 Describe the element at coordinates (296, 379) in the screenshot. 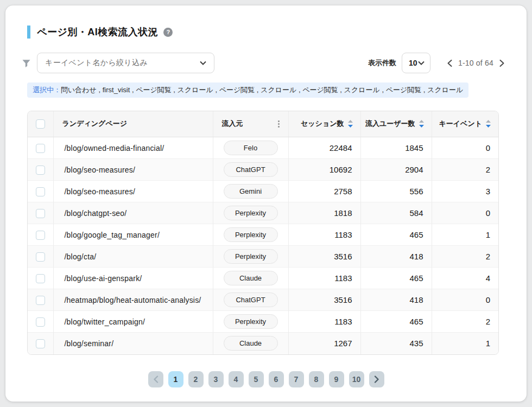

I see `pagination-page-button-7: 7` at that location.